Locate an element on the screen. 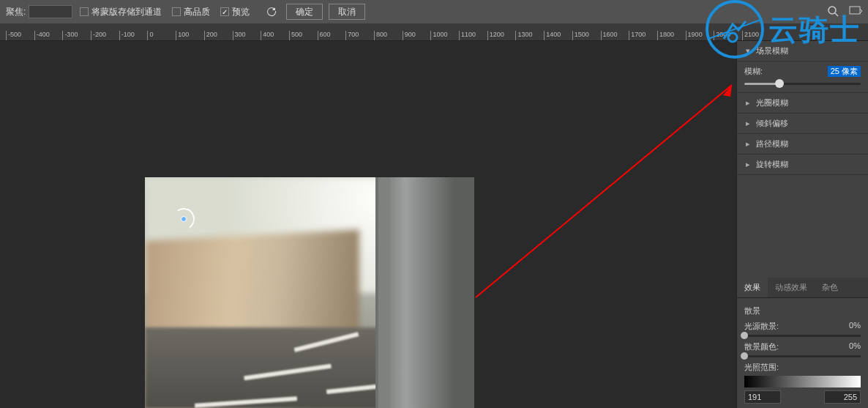 This screenshot has height=408, width=868. light-range-label: 光照范围: is located at coordinates (802, 368).